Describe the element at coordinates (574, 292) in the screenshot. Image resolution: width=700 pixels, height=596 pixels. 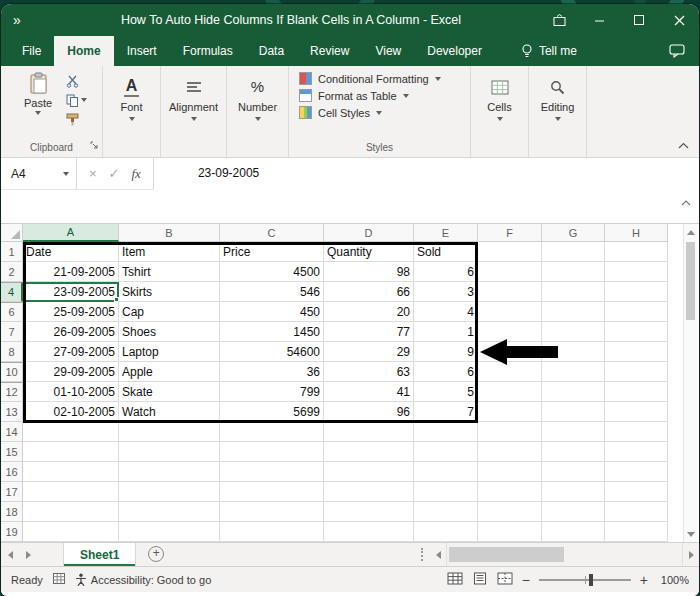
I see `cell-G4` at that location.